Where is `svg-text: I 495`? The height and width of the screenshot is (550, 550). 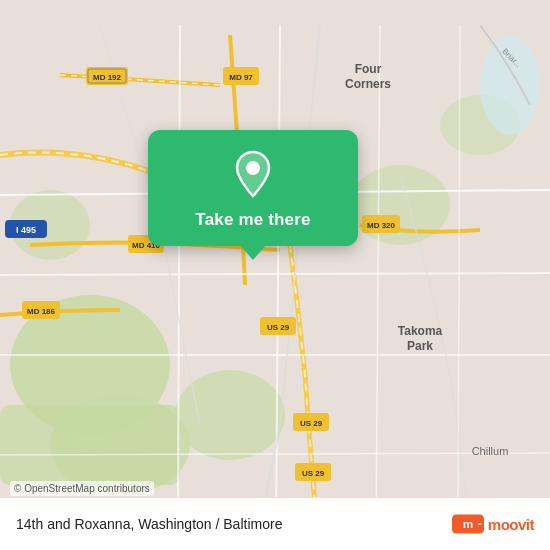
svg-text: I 495 is located at coordinates (26, 230).